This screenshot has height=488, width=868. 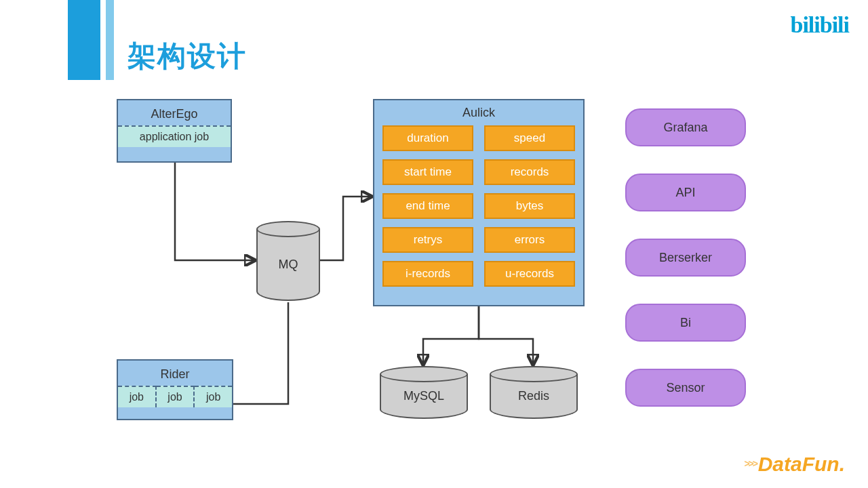 What do you see at coordinates (174, 113) in the screenshot?
I see `alterego-title: AlterEgo` at bounding box center [174, 113].